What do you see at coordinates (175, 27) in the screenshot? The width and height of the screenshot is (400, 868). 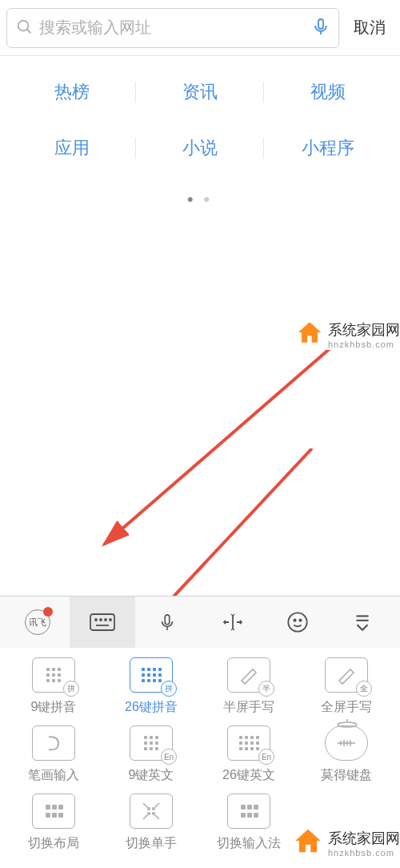 I see `search-input` at bounding box center [175, 27].